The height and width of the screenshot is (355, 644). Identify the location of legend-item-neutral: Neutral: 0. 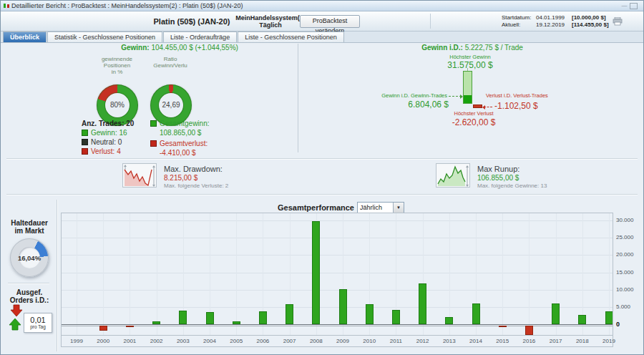
(102, 142).